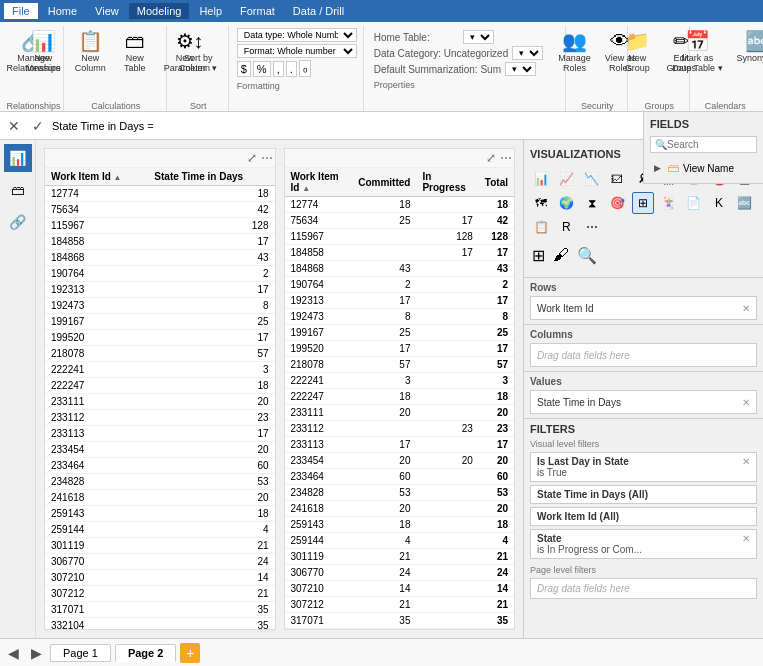  Describe the element at coordinates (80, 653) in the screenshot. I see `page-tab-1: Page 1` at that location.